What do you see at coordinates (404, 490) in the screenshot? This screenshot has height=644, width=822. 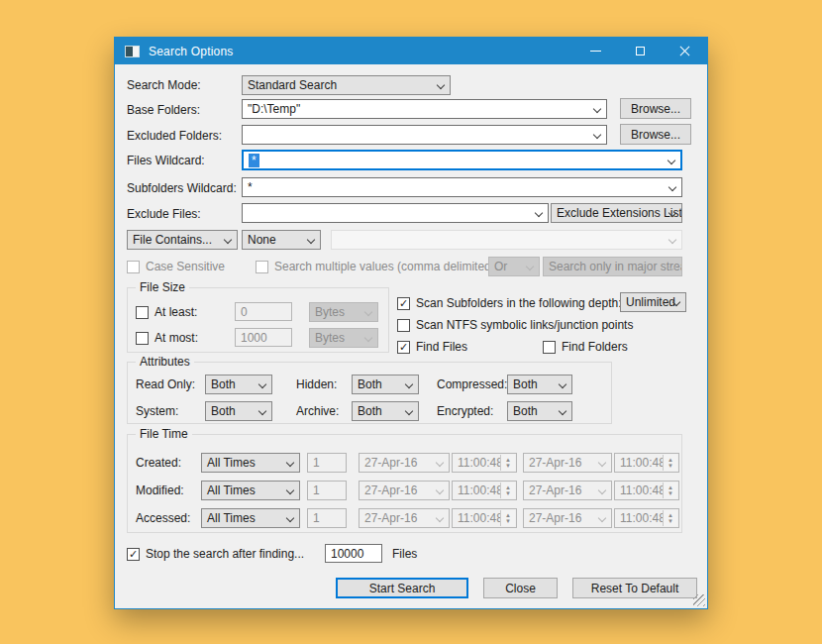 I see `modified-from-date: 27-Apr-16` at bounding box center [404, 490].